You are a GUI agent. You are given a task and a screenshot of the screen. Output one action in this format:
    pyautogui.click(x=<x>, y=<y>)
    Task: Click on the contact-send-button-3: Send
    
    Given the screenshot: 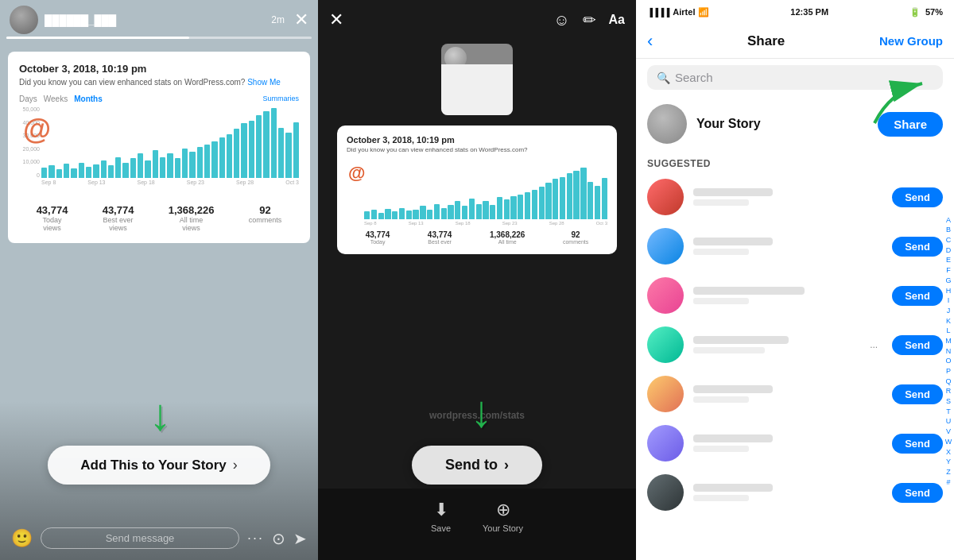 What is the action you would take?
    pyautogui.click(x=917, y=295)
    